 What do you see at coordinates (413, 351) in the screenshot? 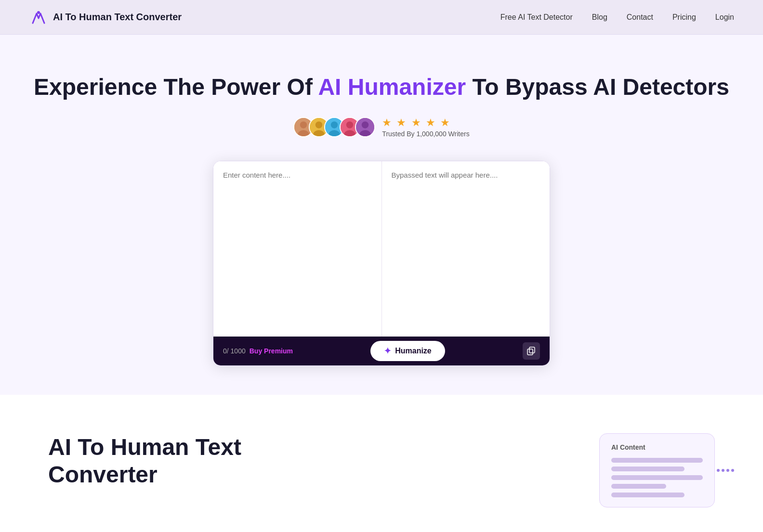
I see `humanize-label: Humanize` at bounding box center [413, 351].